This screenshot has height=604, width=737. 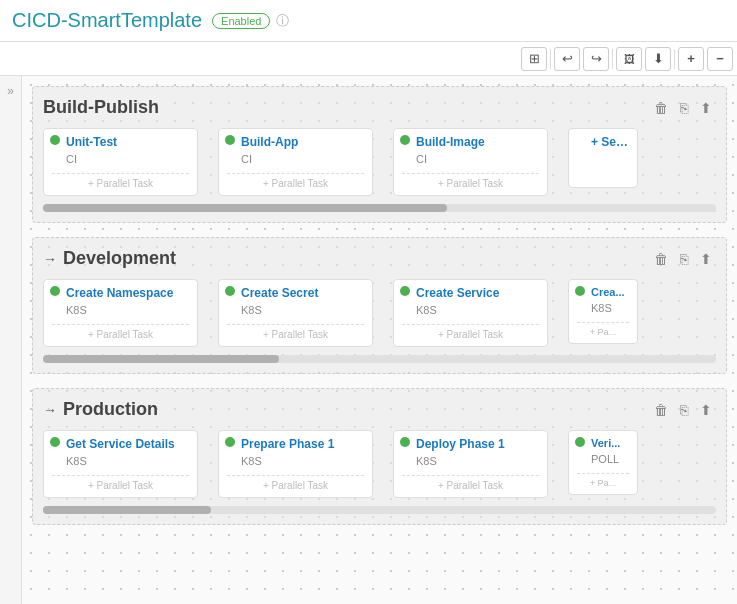 What do you see at coordinates (380, 359) in the screenshot?
I see `development-scrollbar` at bounding box center [380, 359].